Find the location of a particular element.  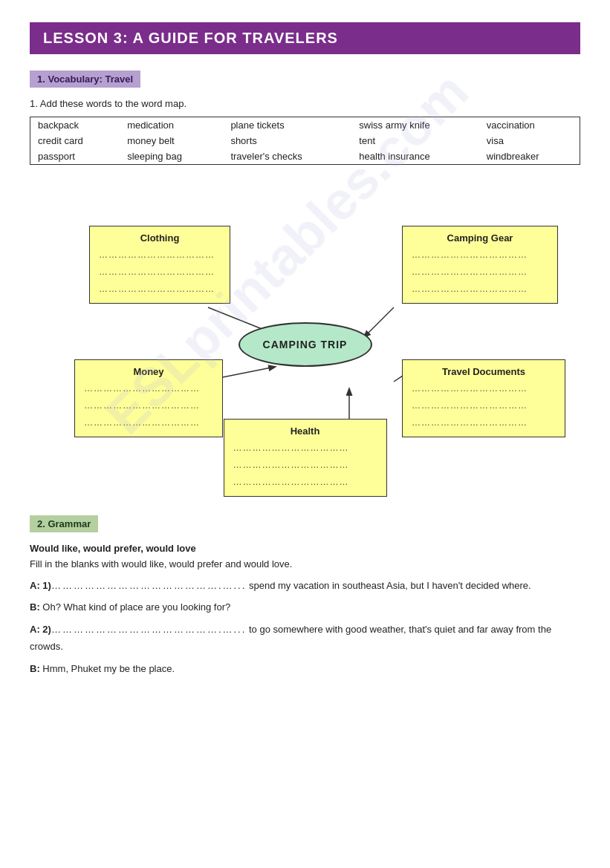

word-cell: plane tickets is located at coordinates (287, 125).